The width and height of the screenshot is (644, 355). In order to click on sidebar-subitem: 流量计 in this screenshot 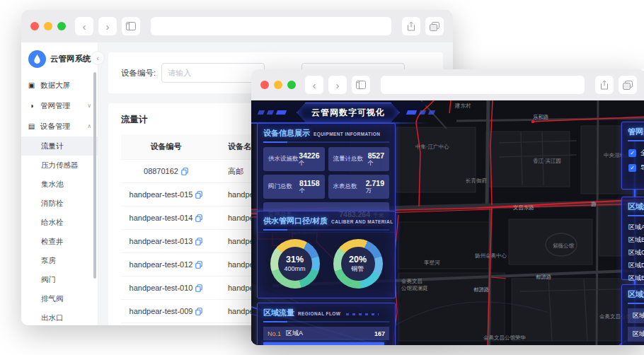, I will do `click(59, 146)`.